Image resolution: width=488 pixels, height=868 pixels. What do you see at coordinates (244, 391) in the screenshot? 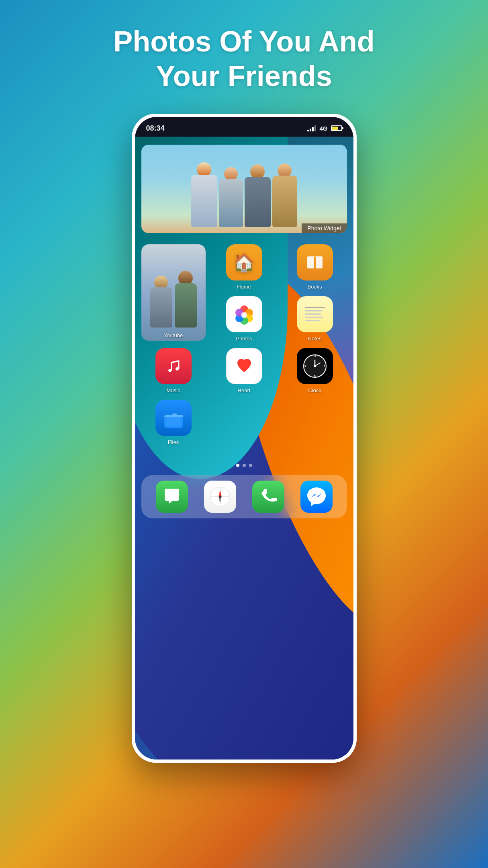
I see `heart-app-label: Heart` at bounding box center [244, 391].